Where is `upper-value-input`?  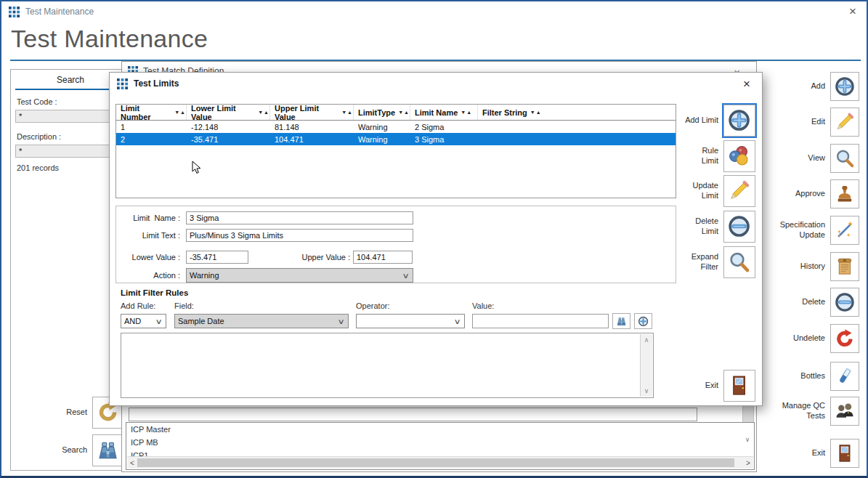 upper-value-input is located at coordinates (383, 257).